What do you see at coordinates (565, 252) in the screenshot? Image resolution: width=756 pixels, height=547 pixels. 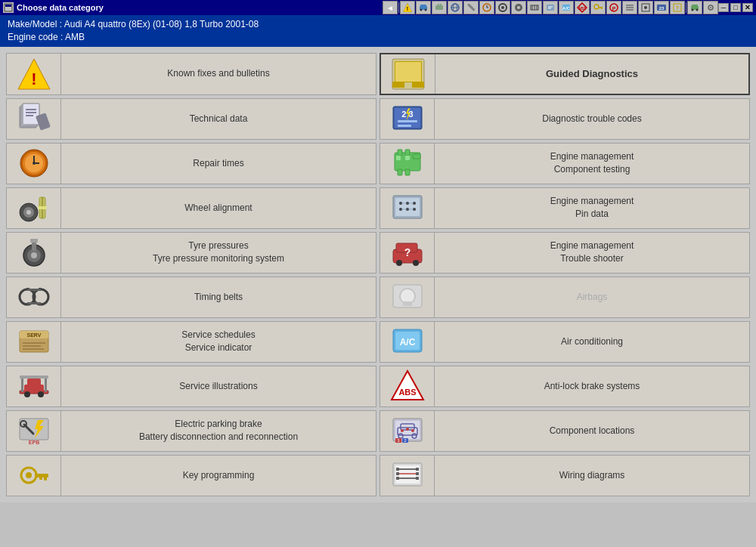 I see `engine-trouble-item: ? Engine managementTrouble shooter` at bounding box center [565, 252].